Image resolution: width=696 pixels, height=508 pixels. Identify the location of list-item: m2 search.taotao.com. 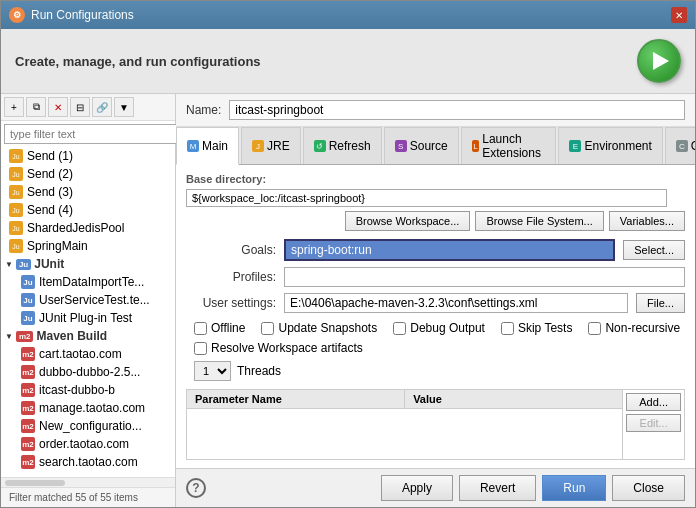
(88, 462).